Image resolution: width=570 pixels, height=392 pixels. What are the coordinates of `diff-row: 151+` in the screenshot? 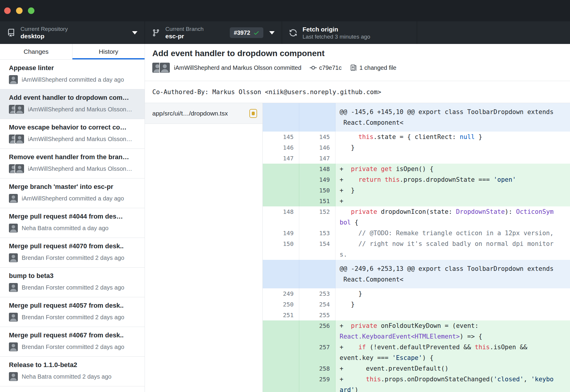 It's located at (416, 201).